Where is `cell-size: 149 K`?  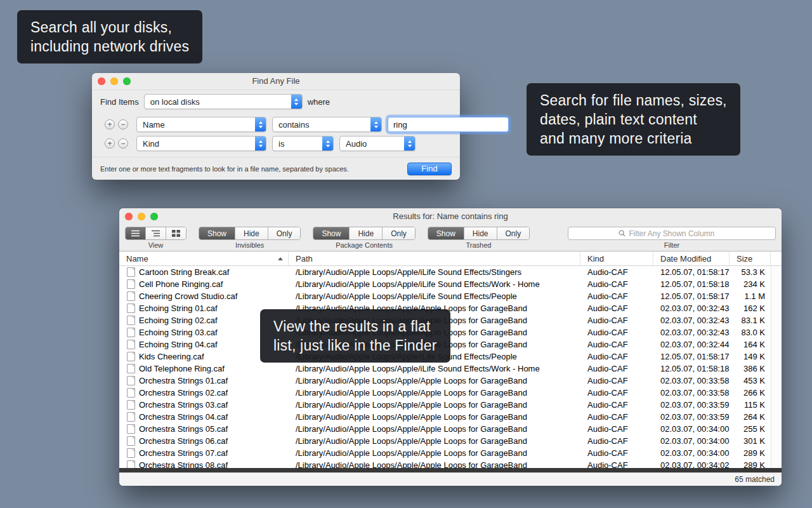 cell-size: 149 K is located at coordinates (750, 357).